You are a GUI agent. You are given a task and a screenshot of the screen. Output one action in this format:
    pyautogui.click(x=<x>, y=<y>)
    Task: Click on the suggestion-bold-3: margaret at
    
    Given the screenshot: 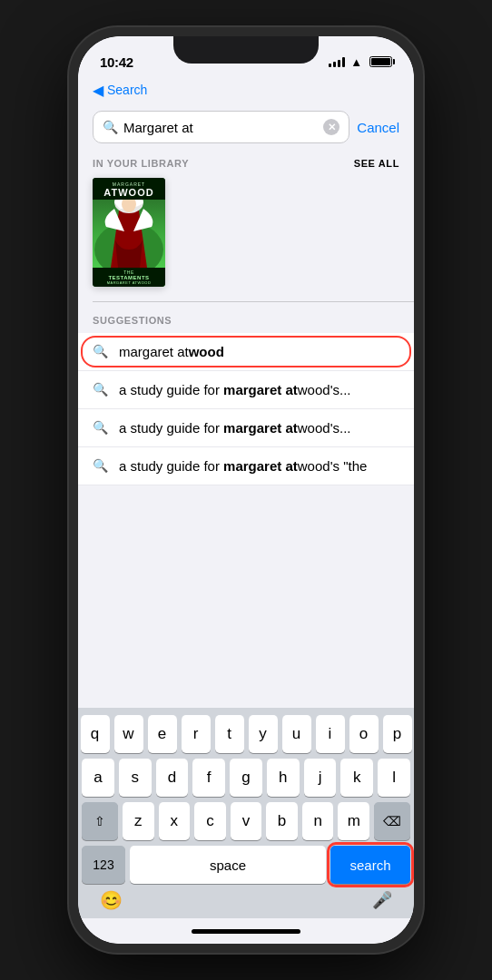 What is the action you would take?
    pyautogui.click(x=261, y=466)
    